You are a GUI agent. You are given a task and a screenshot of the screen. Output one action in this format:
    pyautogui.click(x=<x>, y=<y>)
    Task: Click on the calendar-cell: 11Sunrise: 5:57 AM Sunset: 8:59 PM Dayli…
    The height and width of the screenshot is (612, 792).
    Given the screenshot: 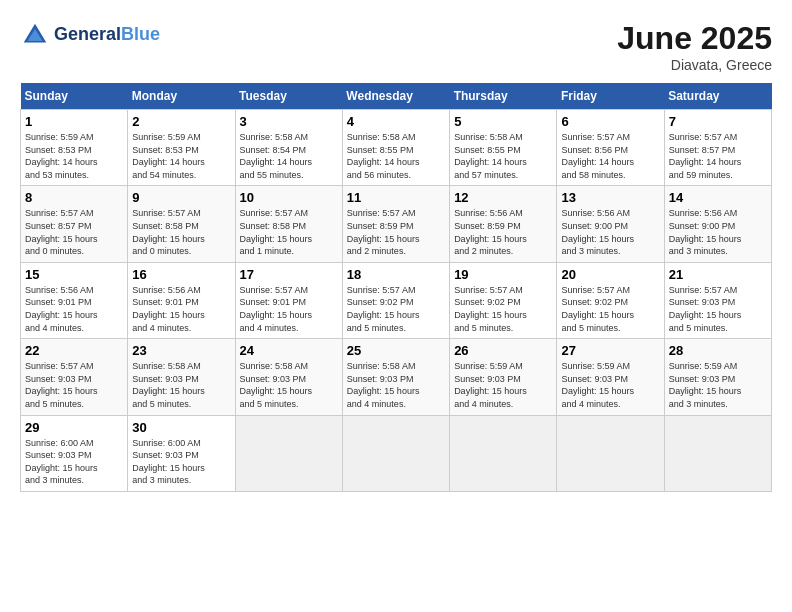 What is the action you would take?
    pyautogui.click(x=396, y=224)
    